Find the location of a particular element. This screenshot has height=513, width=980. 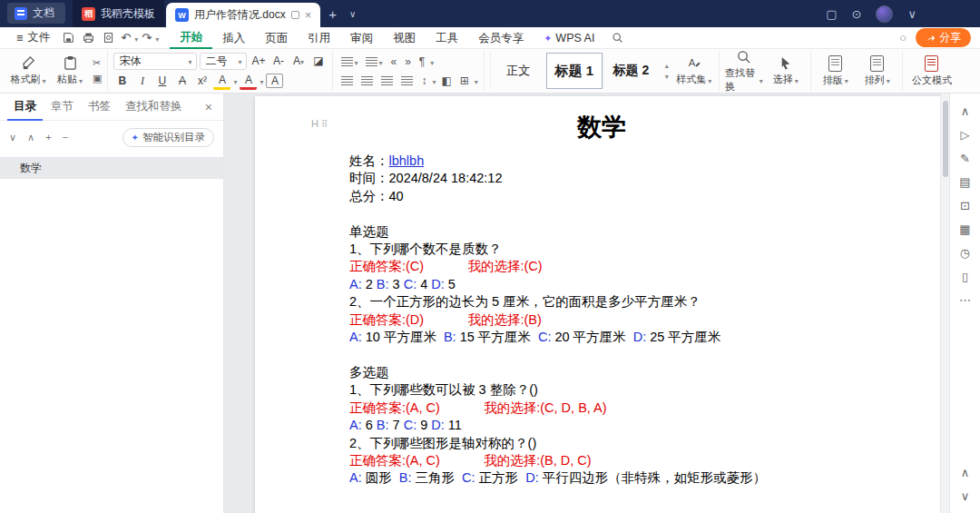

document-title: 数学 is located at coordinates (602, 127).